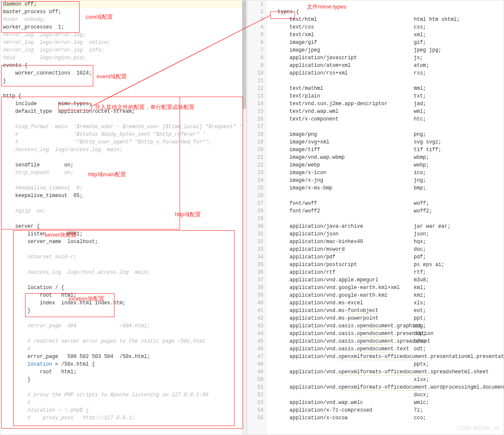 This screenshot has height=435, width=504. Describe the element at coordinates (123, 211) in the screenshot. I see `code-line: #gzip on;` at that location.